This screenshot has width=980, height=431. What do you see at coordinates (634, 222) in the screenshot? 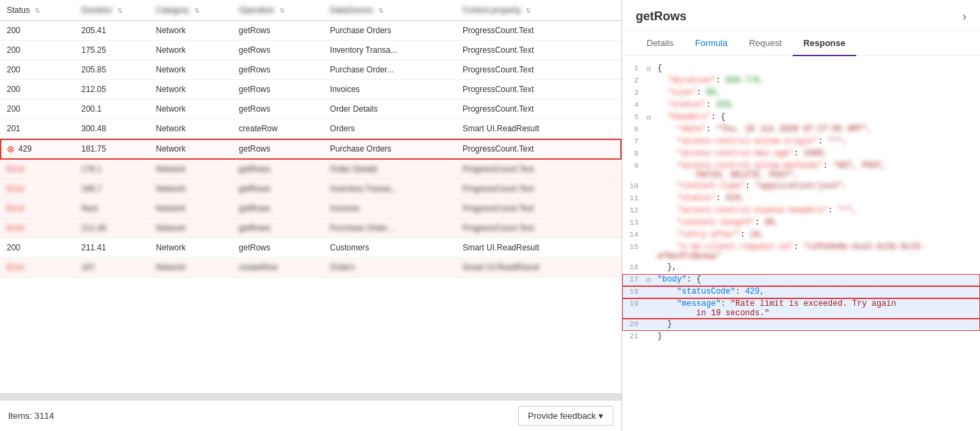
I see `line-number: 13` at bounding box center [634, 222].